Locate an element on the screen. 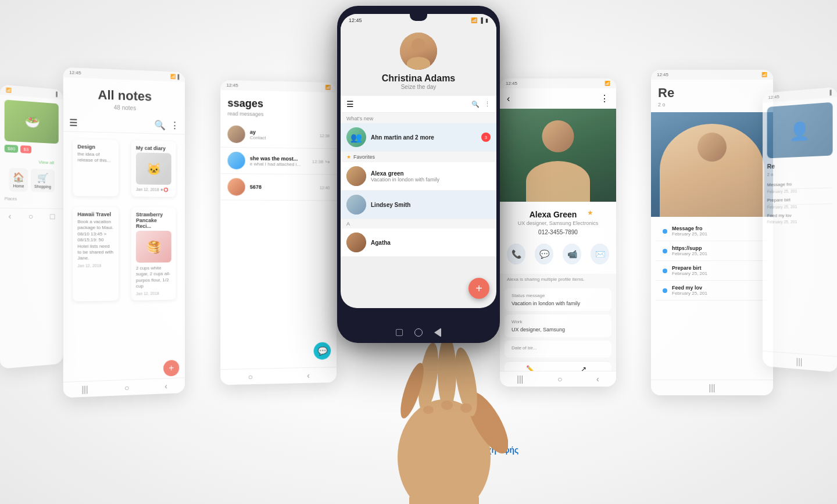  lindsey-name: Lindsey Smith is located at coordinates (431, 205).